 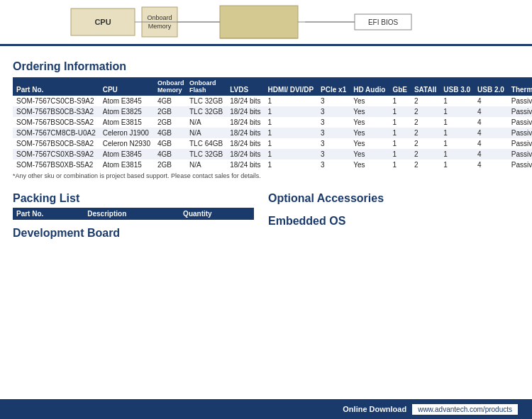 I want to click on ordering-cell-3-6: 3, so click(x=333, y=133).